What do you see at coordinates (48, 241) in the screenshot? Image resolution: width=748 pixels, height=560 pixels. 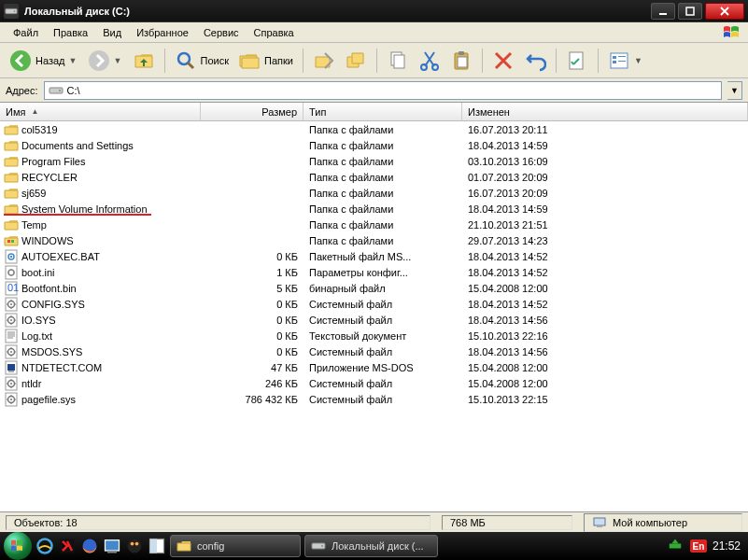 I see `file-name: WINDOWS` at bounding box center [48, 241].